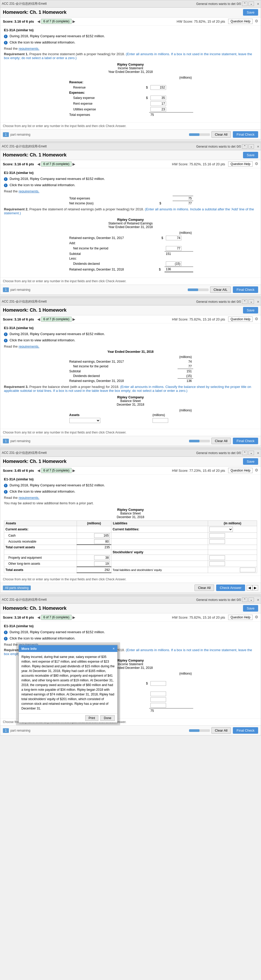 The height and width of the screenshot is (980, 261). Describe the element at coordinates (221, 730) in the screenshot. I see `clear-all-btn-5: Clear All` at that location.